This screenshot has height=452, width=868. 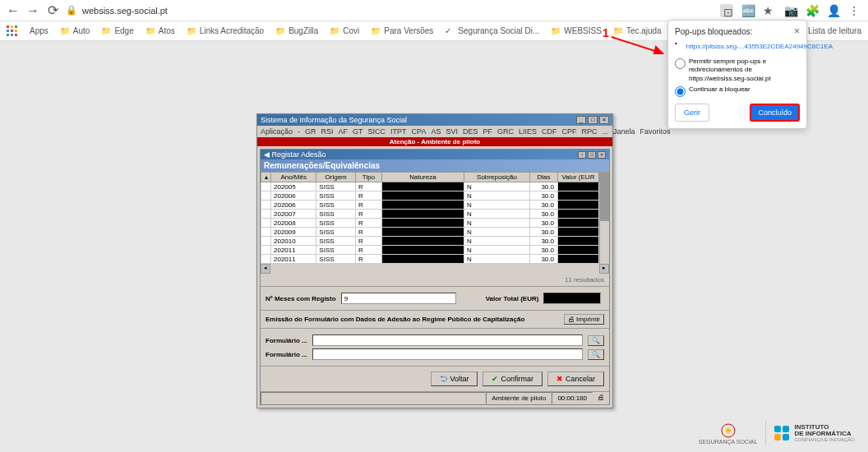 What do you see at coordinates (266, 178) in the screenshot?
I see `col-checkbox: ▴` at bounding box center [266, 178].